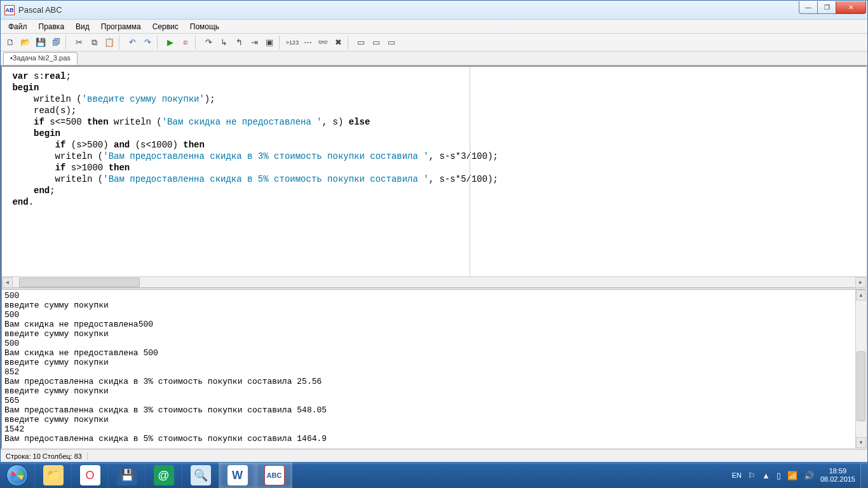  Describe the element at coordinates (254, 43) in the screenshot. I see `runto-button: ⇥` at that location.